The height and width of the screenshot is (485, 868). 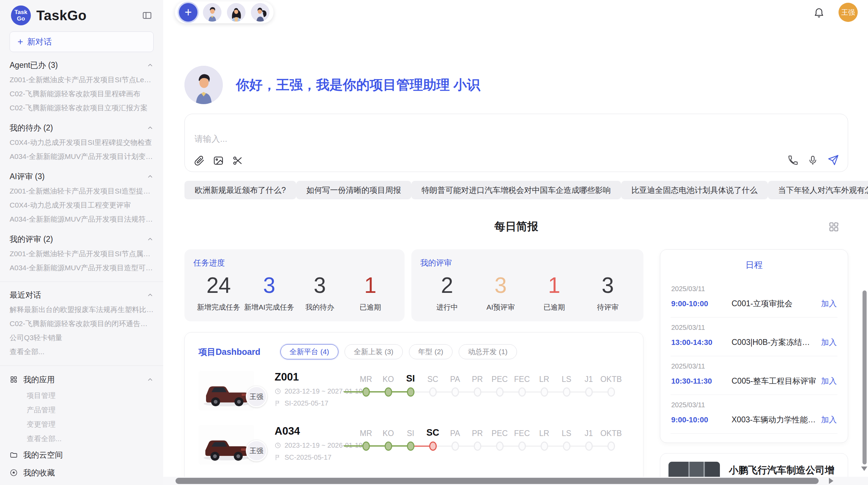 What do you see at coordinates (82, 268) in the screenshot?
I see `sidebar-list-item: A034-全新新能源MUV产品开发项目造型可行性评审` at bounding box center [82, 268].